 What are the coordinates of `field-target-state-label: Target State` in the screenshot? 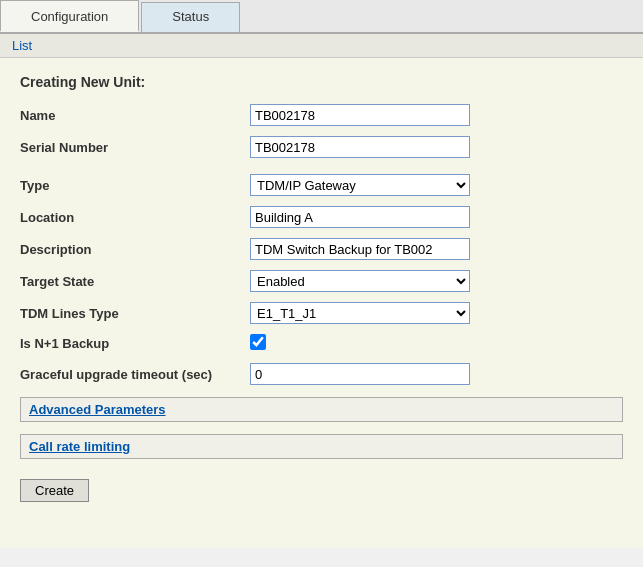 It's located at (135, 282).